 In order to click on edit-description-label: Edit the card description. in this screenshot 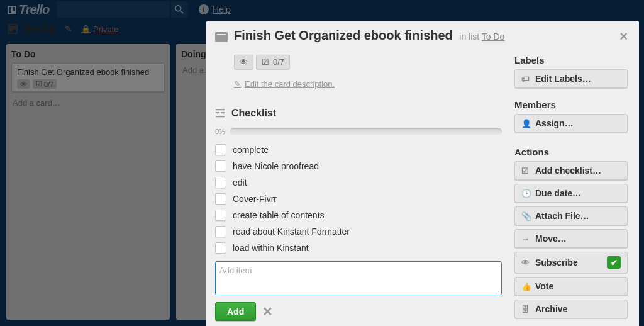, I will do `click(289, 84)`.